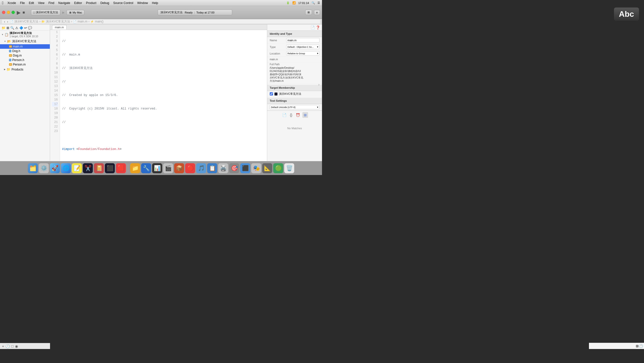  What do you see at coordinates (313, 3) in the screenshot?
I see `menu-search-icon: 🔍` at bounding box center [313, 3].